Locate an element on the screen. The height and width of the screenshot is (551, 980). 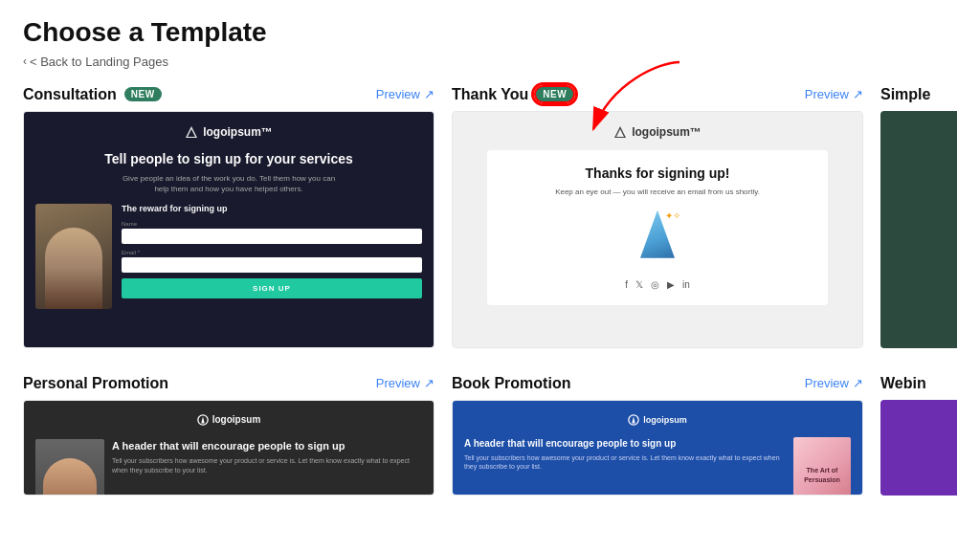
consultation-form-title: The reward for signing up is located at coordinates (272, 209).